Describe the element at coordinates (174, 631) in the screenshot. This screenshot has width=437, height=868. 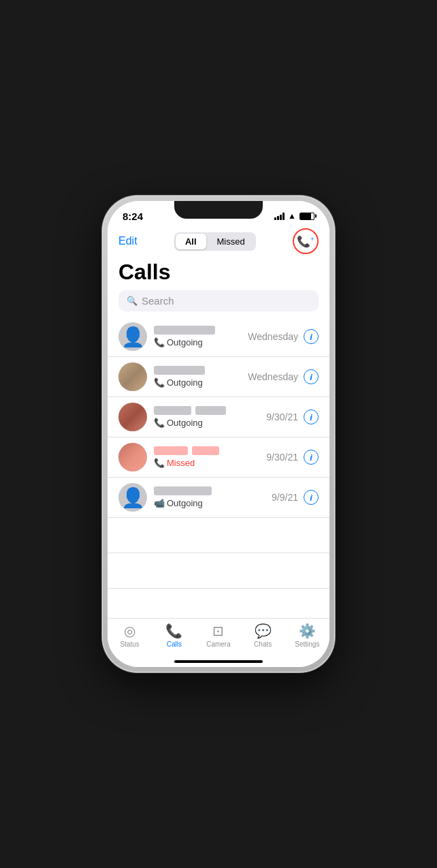
I see `calls-tab-icon: 📞` at that location.